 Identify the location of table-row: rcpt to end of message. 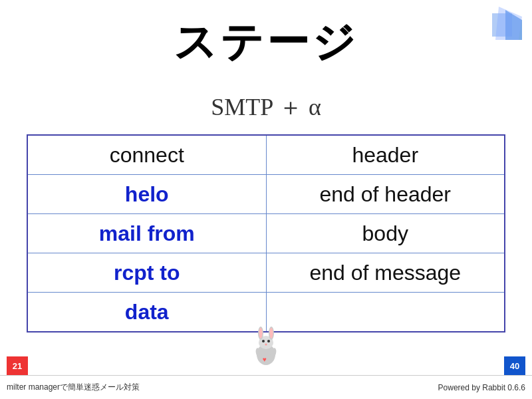
(266, 273).